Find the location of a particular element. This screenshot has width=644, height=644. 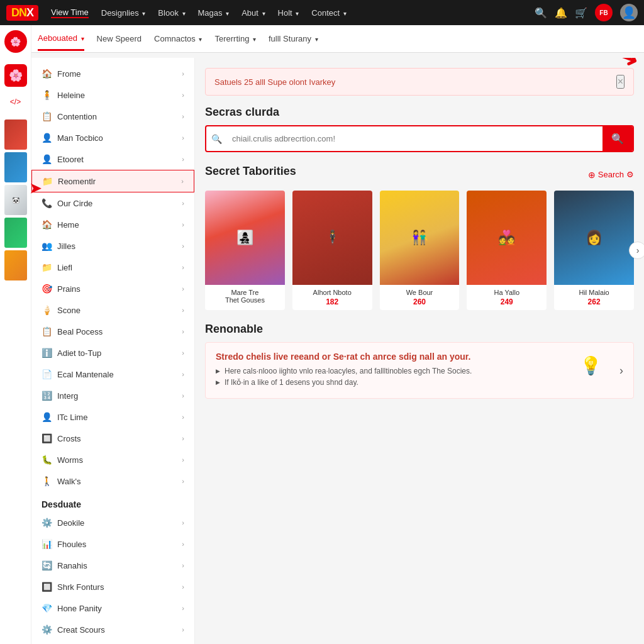

manga-title-2: Alhort Nboto is located at coordinates (332, 292).